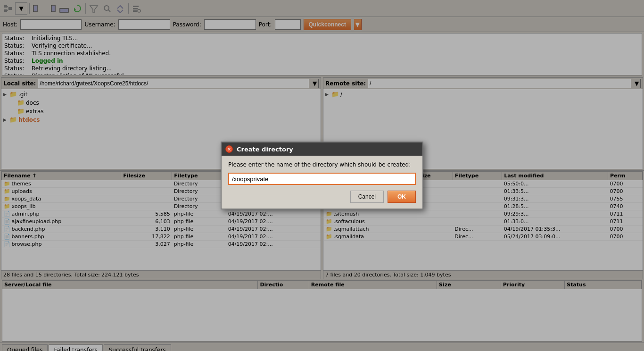  What do you see at coordinates (322, 176) in the screenshot?
I see `create-directory-modal: ✕ Create directory Please enter the name…` at bounding box center [322, 176].